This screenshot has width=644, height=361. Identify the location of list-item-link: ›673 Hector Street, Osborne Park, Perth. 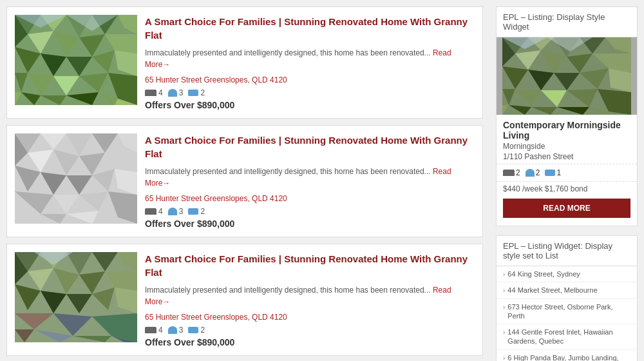
(567, 312).